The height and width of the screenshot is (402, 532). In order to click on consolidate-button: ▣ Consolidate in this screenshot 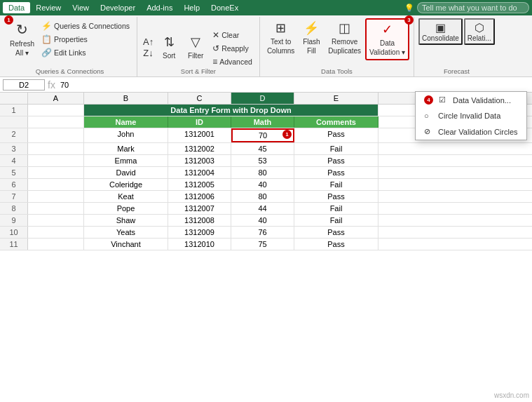, I will do `click(440, 32)`.